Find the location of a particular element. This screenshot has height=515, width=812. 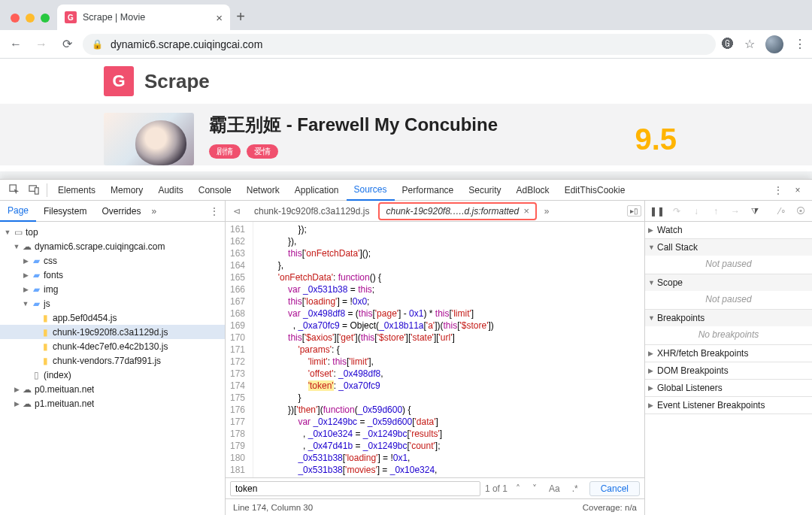

tree-jsfile: chunk-vendors.77daf991.js is located at coordinates (113, 361).